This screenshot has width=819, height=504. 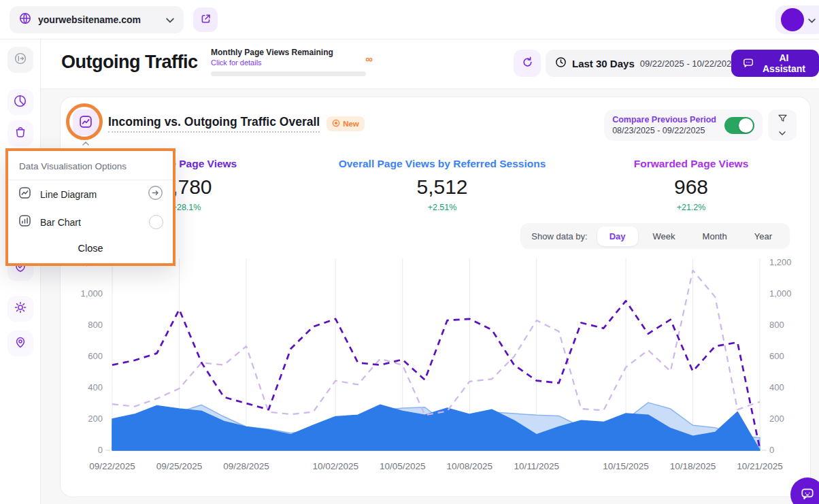 What do you see at coordinates (748, 64) in the screenshot?
I see `chat-icon` at bounding box center [748, 64].